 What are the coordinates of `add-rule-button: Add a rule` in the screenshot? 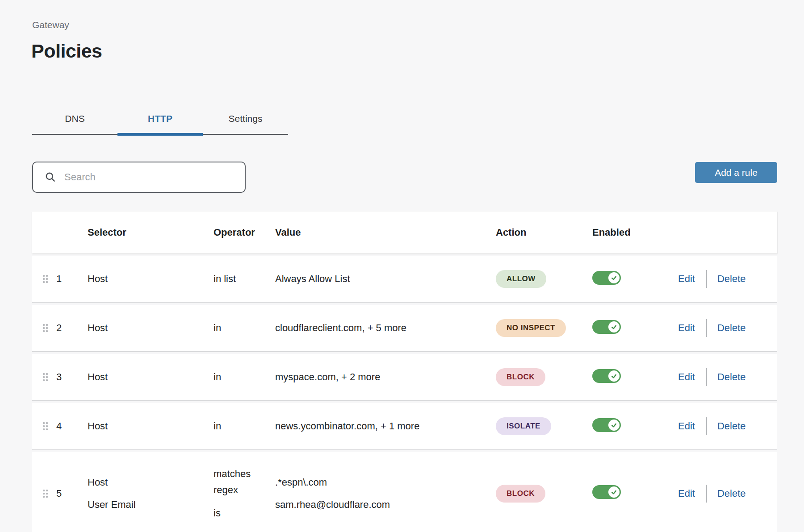 It's located at (736, 172).